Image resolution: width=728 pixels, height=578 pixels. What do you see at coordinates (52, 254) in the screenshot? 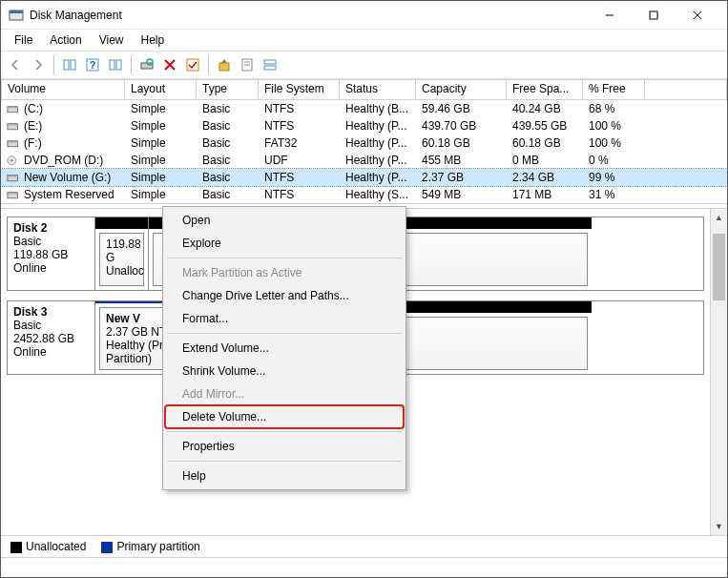
I see `disk-label: Disk 2Basic119.88 GBOnline` at bounding box center [52, 254].